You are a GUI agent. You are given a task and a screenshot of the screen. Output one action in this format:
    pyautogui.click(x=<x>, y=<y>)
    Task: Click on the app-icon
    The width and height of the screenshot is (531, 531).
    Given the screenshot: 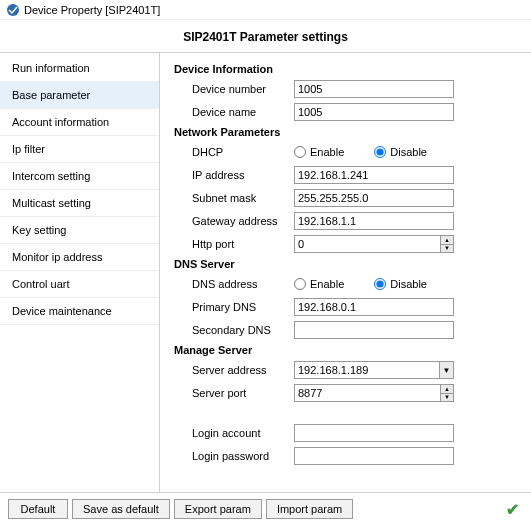 What is the action you would take?
    pyautogui.click(x=13, y=10)
    